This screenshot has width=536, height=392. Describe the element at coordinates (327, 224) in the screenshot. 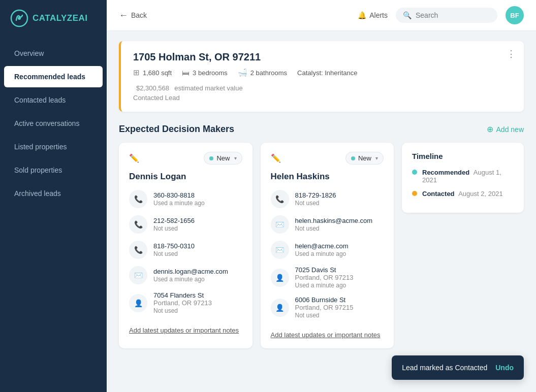

I see `contact-item: ✉️ helen.haskins@acme.com Not used` at that location.